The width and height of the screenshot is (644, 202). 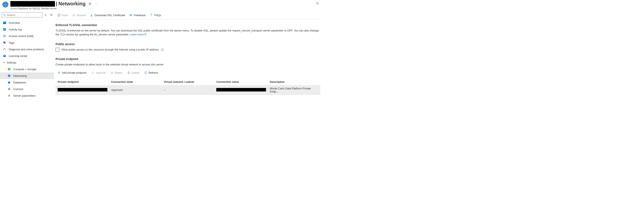 I want to click on close-icon, so click(x=318, y=3).